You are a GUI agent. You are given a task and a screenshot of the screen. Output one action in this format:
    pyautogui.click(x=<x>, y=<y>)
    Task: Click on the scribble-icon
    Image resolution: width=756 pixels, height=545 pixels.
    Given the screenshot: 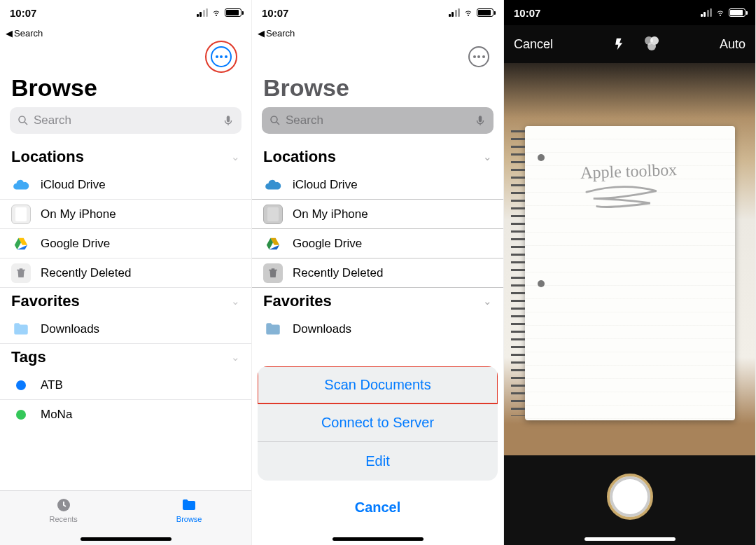 What is the action you would take?
    pyautogui.click(x=623, y=199)
    